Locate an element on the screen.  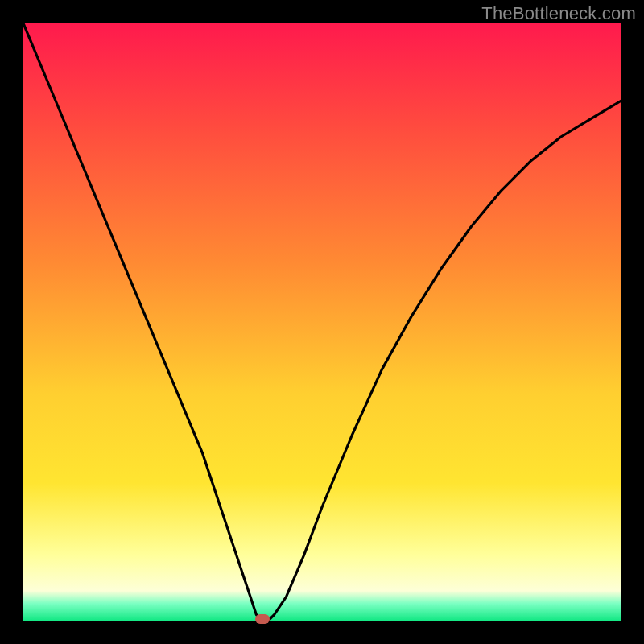
optimal-point-marker is located at coordinates (262, 619).